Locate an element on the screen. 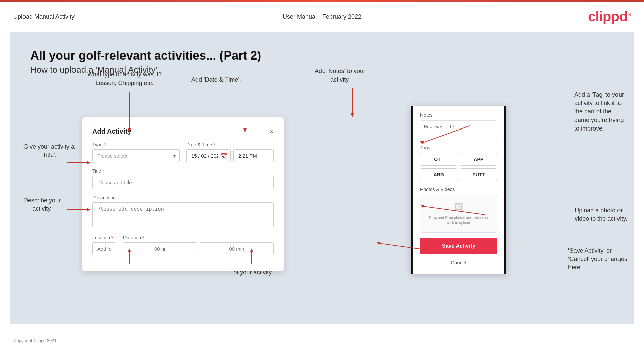  page-nav-title: Upload Manual Activity is located at coordinates (44, 17).